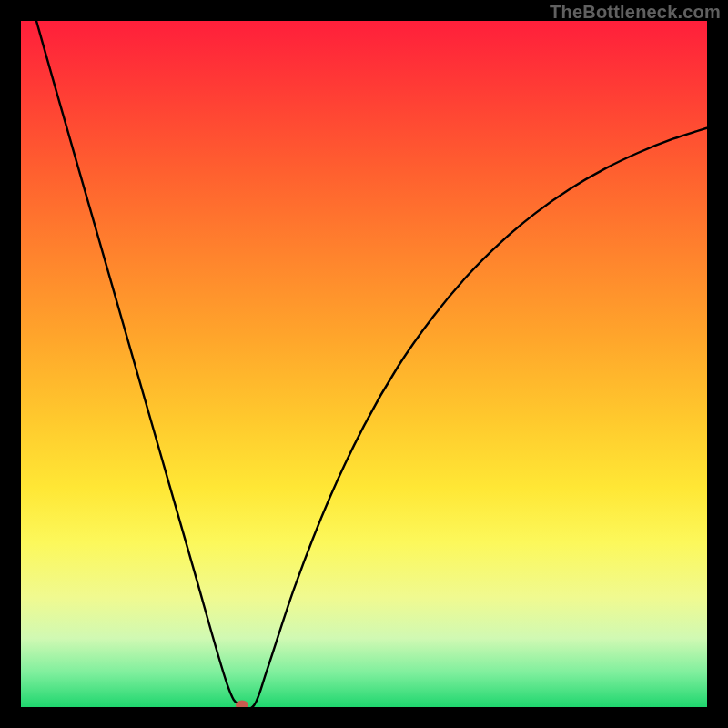 This screenshot has width=728, height=728. What do you see at coordinates (635, 13) in the screenshot?
I see `watermark-text: TheBottleneck.com` at bounding box center [635, 13].